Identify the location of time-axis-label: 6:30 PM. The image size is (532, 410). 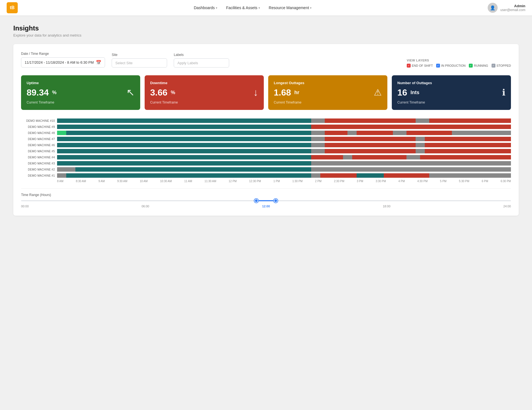
(506, 181).